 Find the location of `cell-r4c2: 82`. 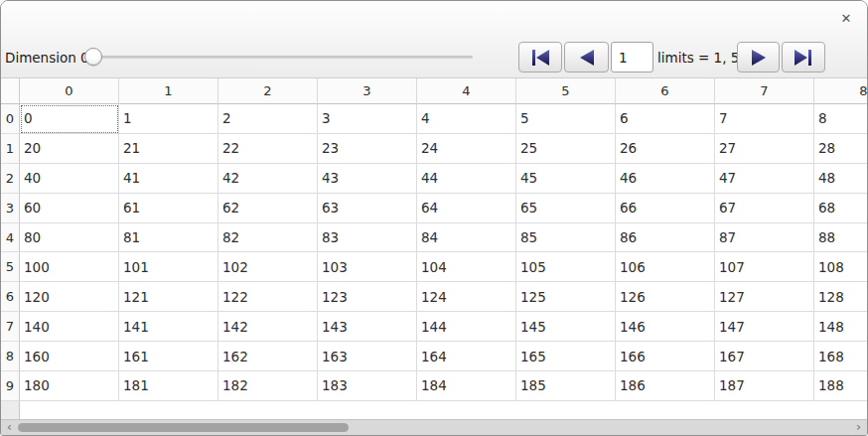

cell-r4c2: 82 is located at coordinates (268, 238).